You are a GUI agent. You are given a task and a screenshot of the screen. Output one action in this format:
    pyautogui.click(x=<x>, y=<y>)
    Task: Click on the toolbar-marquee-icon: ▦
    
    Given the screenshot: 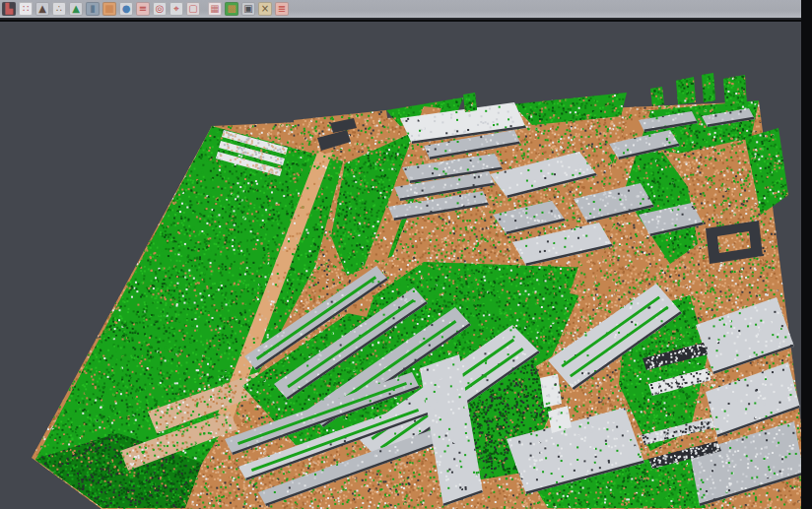 What is the action you would take?
    pyautogui.click(x=215, y=9)
    